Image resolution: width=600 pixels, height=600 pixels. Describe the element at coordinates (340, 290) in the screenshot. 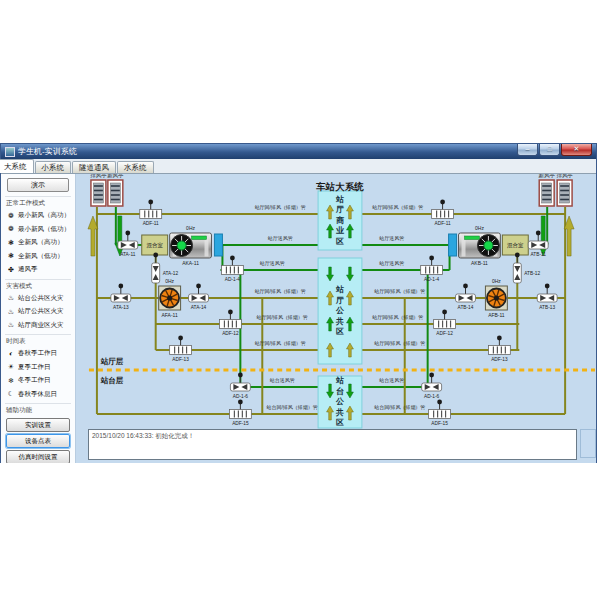

I see `svg-text: 站` at that location.